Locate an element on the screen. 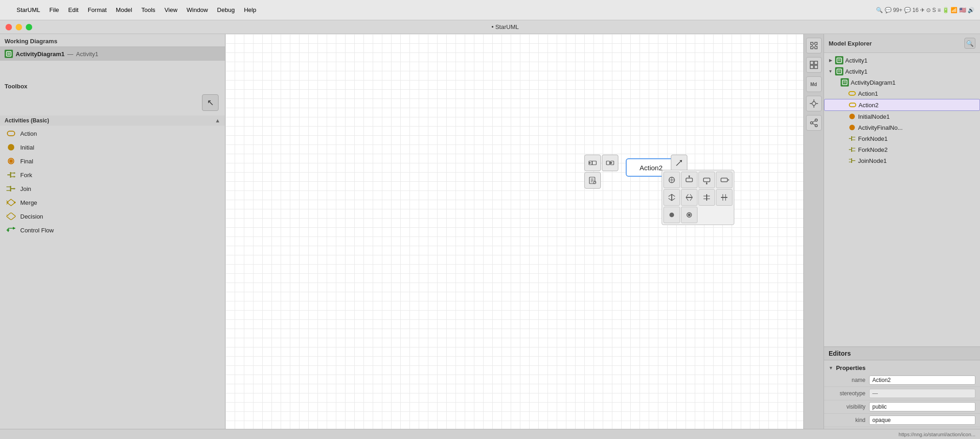 The height and width of the screenshot is (439, 980). tree-item-action1: Action1 is located at coordinates (902, 93).